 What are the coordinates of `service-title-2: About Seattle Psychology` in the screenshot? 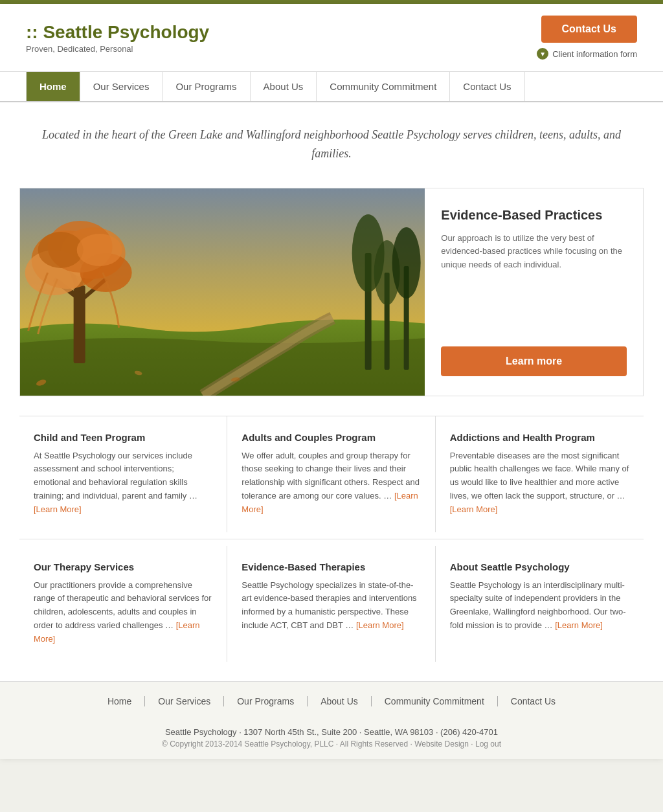 It's located at (540, 567).